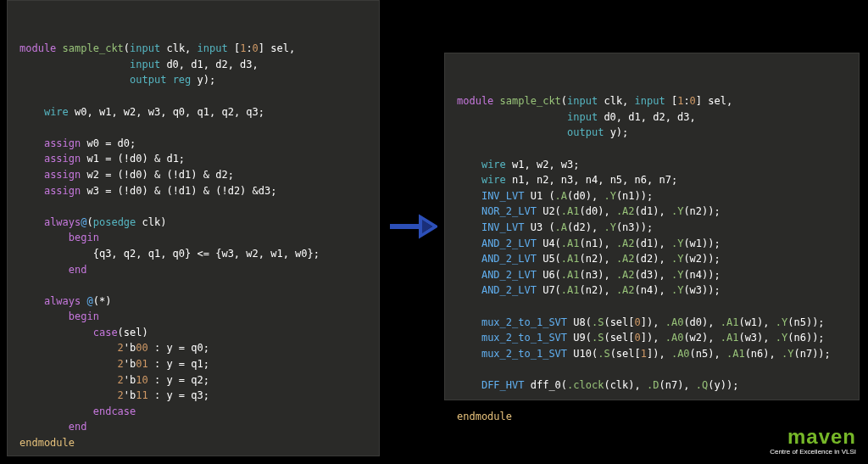 This screenshot has width=868, height=464. Describe the element at coordinates (652, 260) in the screenshot. I see `code-line: AND_2_LVT U5(.A1(n2), .A2(d2), .Y(w2));` at that location.